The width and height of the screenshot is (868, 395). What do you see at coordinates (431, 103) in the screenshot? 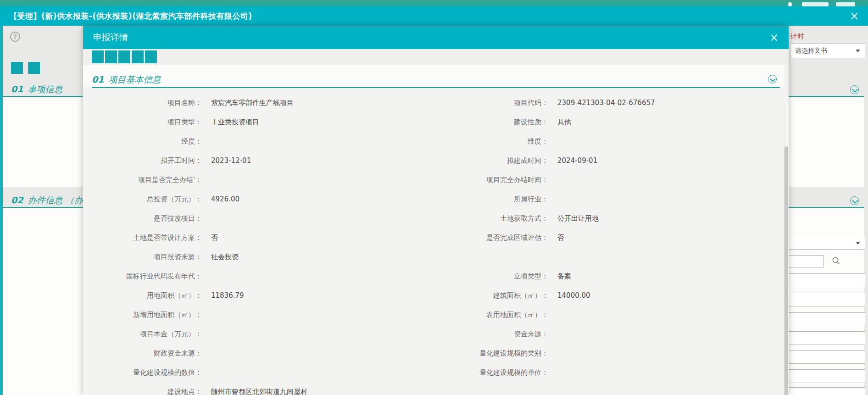
I see `form-row: 项目名称： 紫宸汽车零部件生产线项目 项目代码： 2309-421303-04-…` at bounding box center [431, 103].